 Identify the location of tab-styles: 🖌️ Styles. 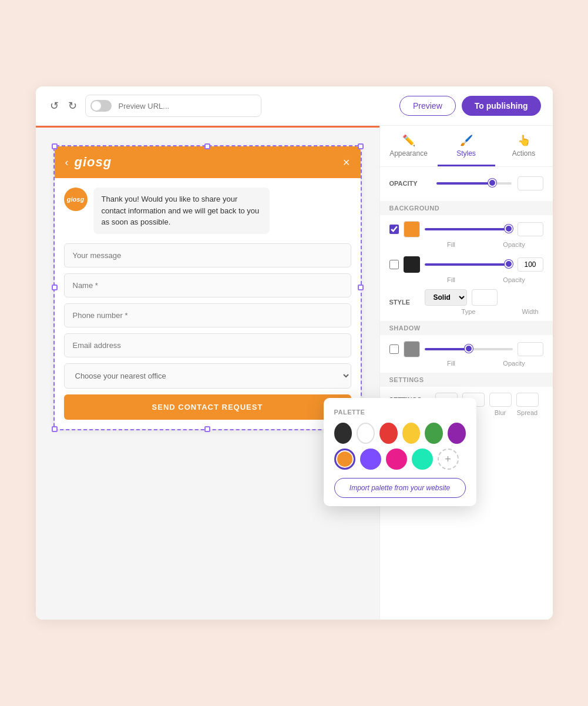
(466, 146).